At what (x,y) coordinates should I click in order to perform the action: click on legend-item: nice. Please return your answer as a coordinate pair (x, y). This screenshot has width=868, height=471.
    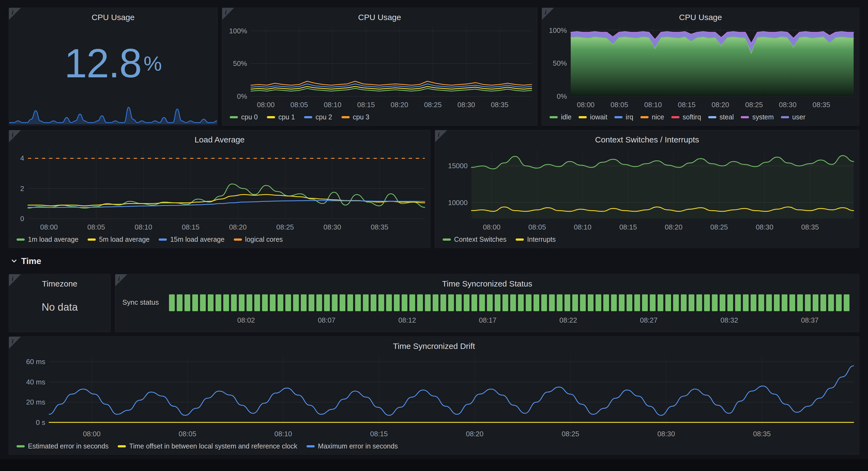
    Looking at the image, I should click on (652, 117).